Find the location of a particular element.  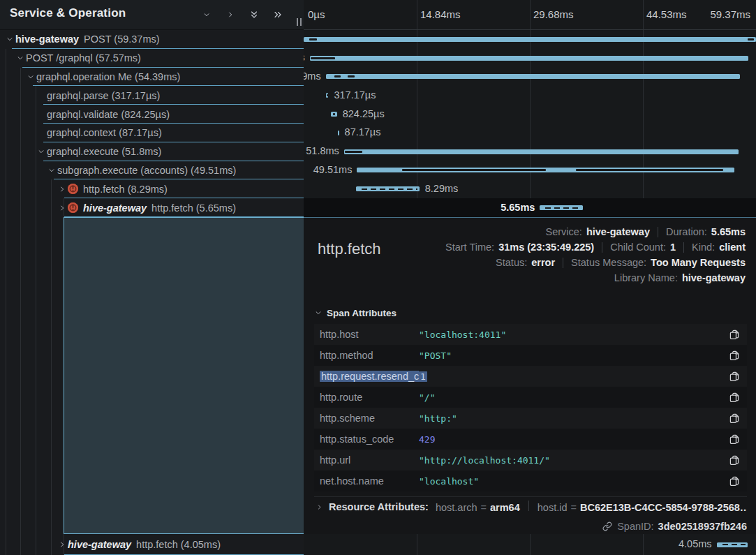

attribute-value: "localhost" is located at coordinates (574, 482).